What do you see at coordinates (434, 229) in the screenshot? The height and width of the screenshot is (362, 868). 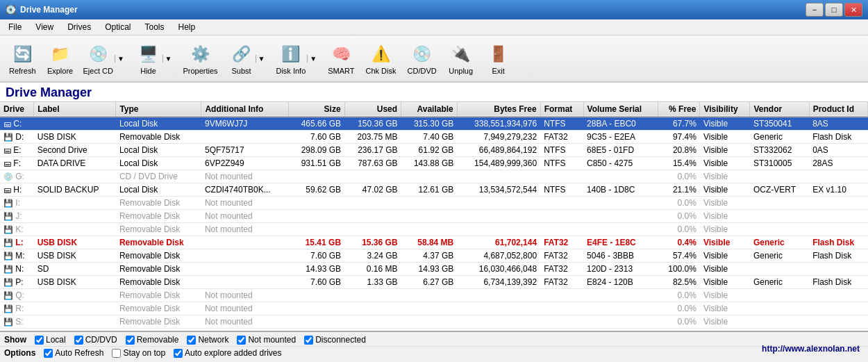 I see `table-row: 💾 K:Removable DiskNot mounted0.0%Visible` at bounding box center [434, 229].